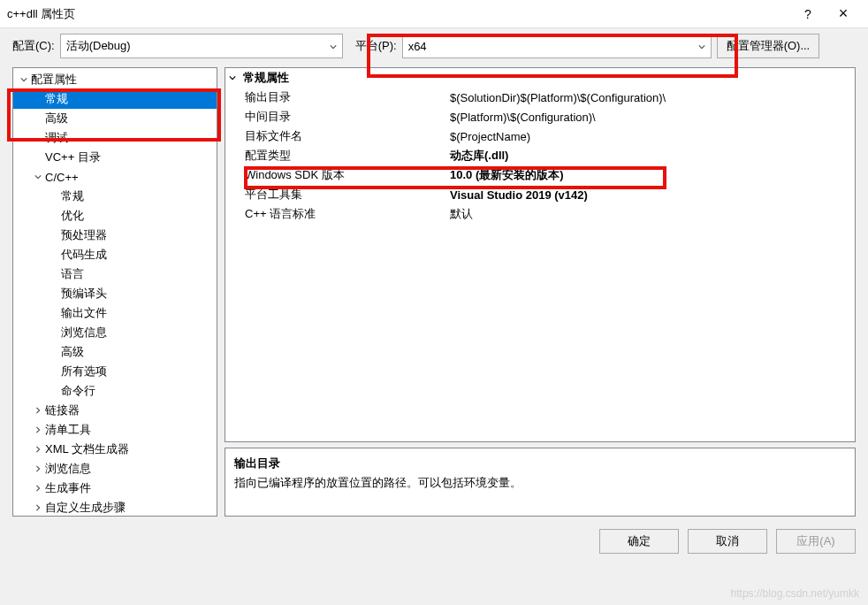 This screenshot has height=605, width=868. I want to click on tree-item-label: 清单工具, so click(67, 430).